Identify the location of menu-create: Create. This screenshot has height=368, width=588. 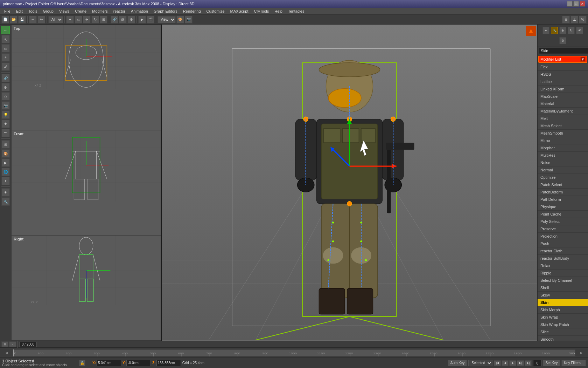
(80, 11).